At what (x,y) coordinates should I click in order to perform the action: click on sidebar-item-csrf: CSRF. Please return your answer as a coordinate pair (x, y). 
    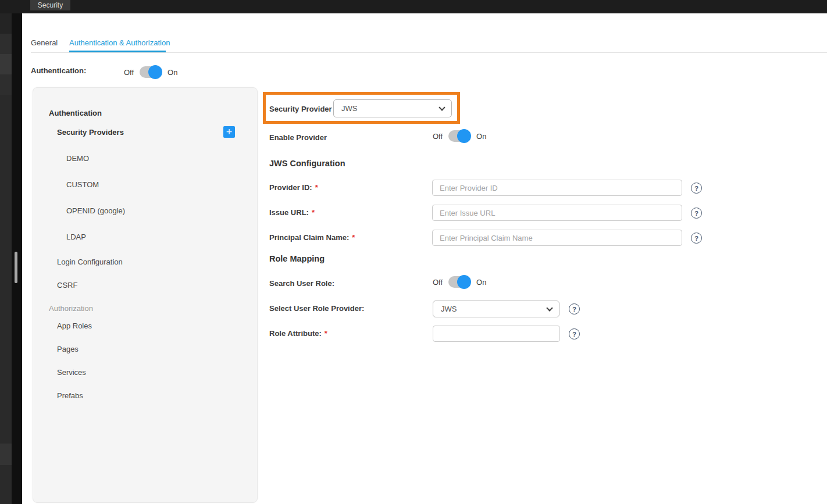
    Looking at the image, I should click on (67, 285).